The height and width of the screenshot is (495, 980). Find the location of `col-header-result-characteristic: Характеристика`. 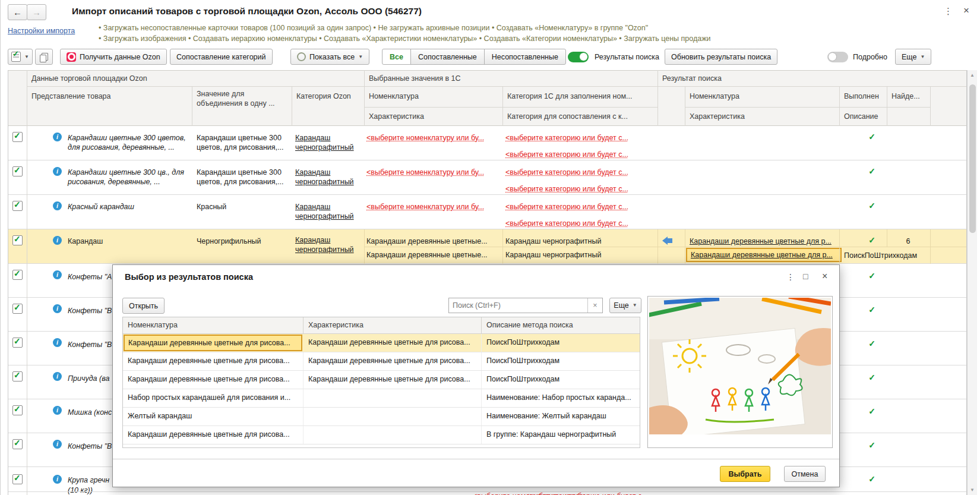

col-header-result-characteristic: Характеристика is located at coordinates (717, 116).